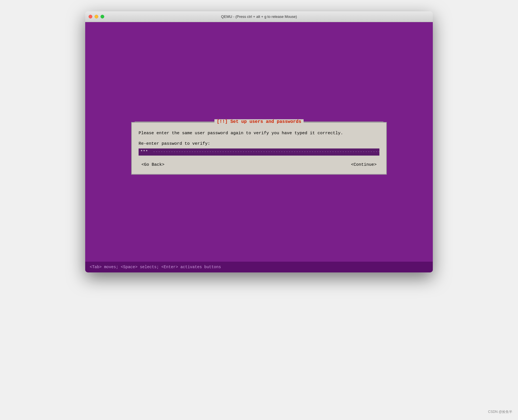 Image resolution: width=518 pixels, height=420 pixels. I want to click on title-line-right, so click(344, 122).